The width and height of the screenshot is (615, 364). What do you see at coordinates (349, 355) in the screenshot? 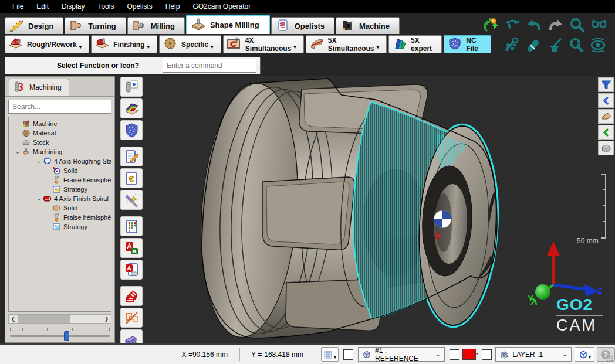
I see `reference-visibility-checkbox` at bounding box center [349, 355].